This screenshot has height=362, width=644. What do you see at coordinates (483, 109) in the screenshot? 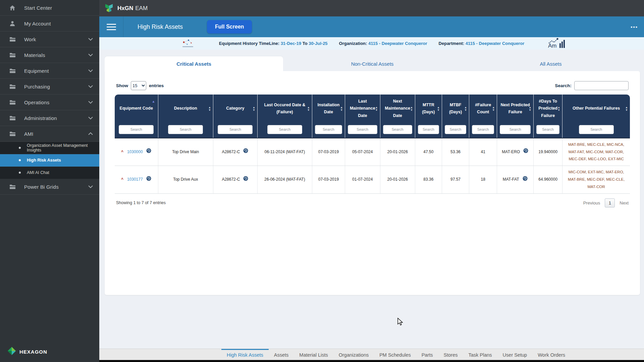
I see `column-header--failure-count: #Failure Count▲▼` at bounding box center [483, 109].